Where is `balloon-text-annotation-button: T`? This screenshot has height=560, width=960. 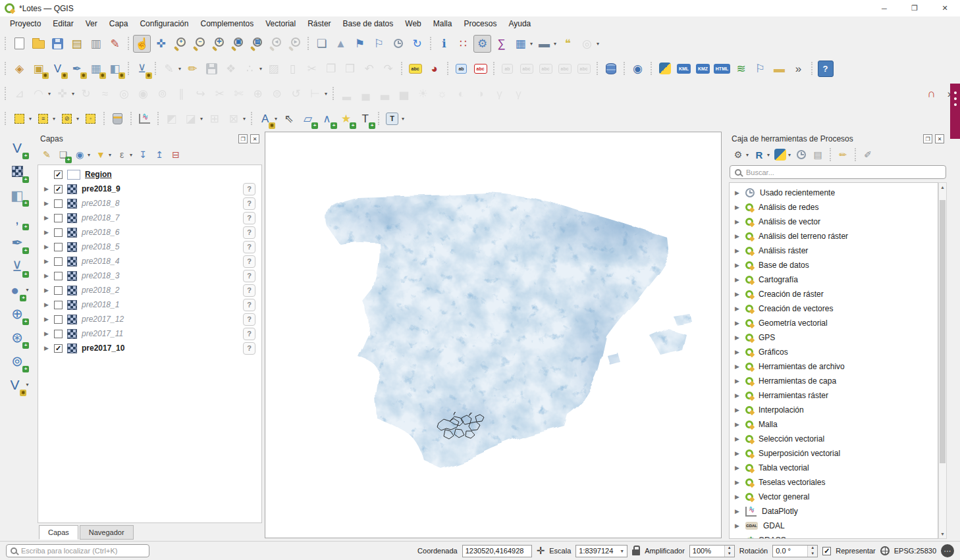 balloon-text-annotation-button: T is located at coordinates (392, 118).